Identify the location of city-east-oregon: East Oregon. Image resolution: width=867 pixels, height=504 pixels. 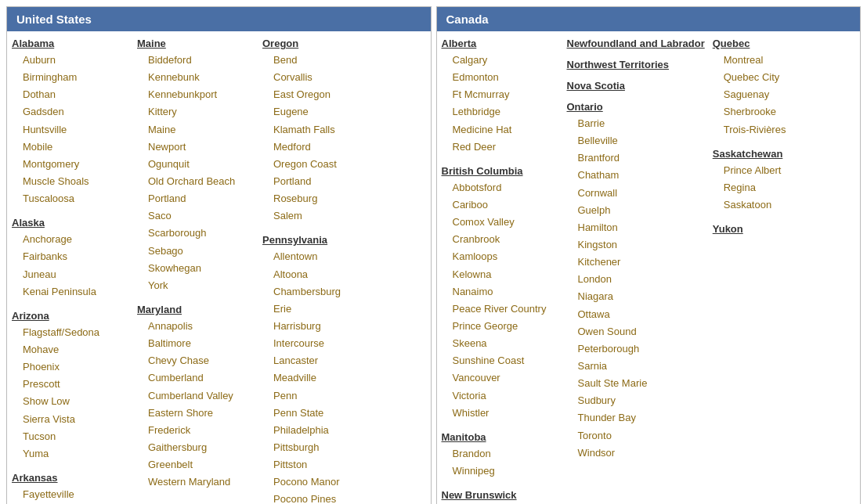
(321, 95).